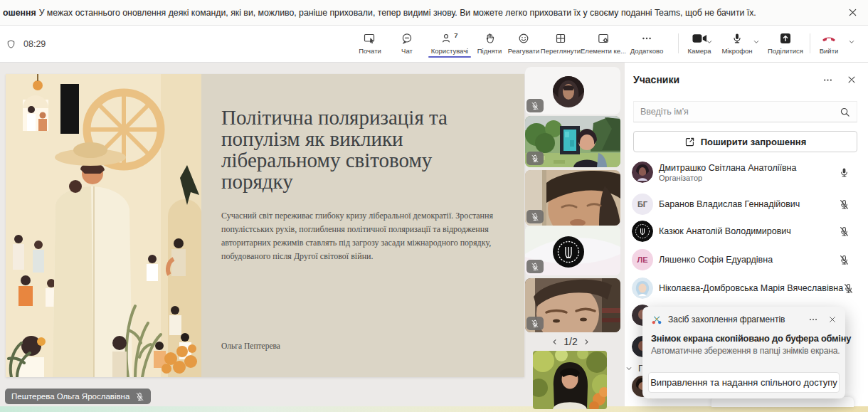 The height and width of the screenshot is (412, 868). I want to click on search-placeholder: Введіть ім'я, so click(665, 112).